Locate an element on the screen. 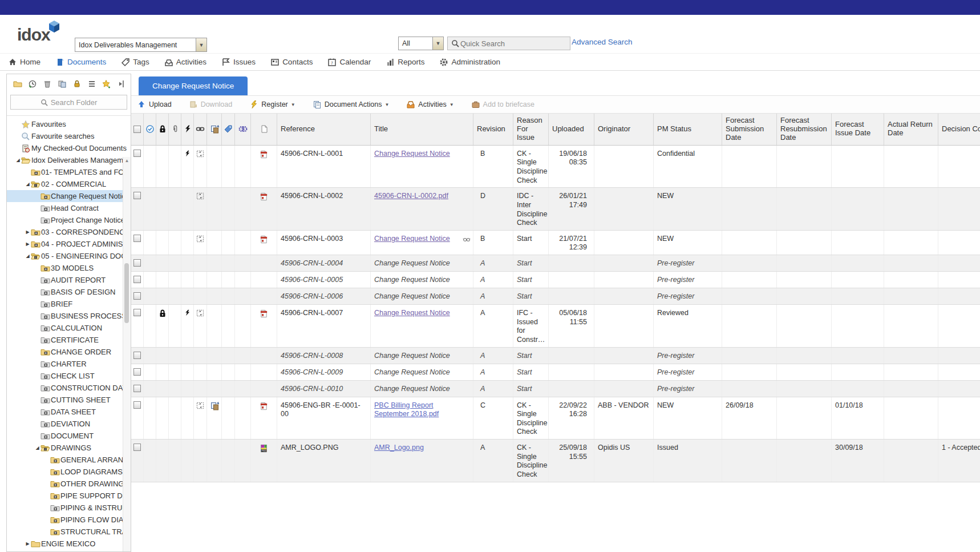  tree-item-idox-deliverables-manageme: ◢Idox Deliverables Manageme is located at coordinates (68, 160).